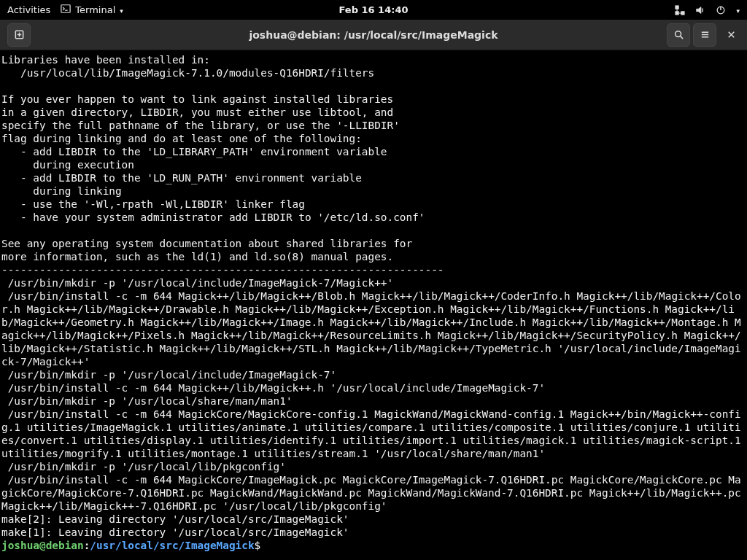 The image size is (747, 560). I want to click on title-bar: joshua@debian: /usr/local/src/ImageMagic…, so click(374, 35).